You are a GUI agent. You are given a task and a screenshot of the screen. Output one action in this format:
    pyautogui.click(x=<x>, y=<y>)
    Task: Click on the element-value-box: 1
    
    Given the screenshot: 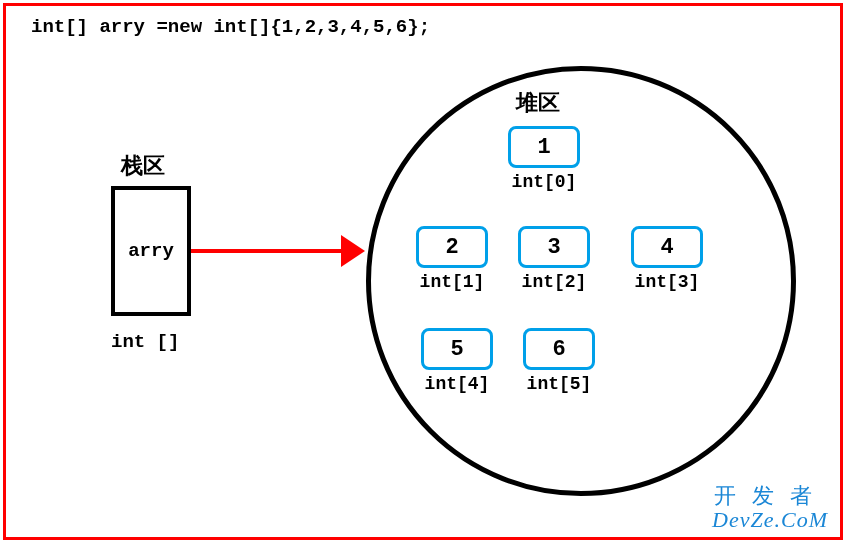 What is the action you would take?
    pyautogui.click(x=544, y=147)
    